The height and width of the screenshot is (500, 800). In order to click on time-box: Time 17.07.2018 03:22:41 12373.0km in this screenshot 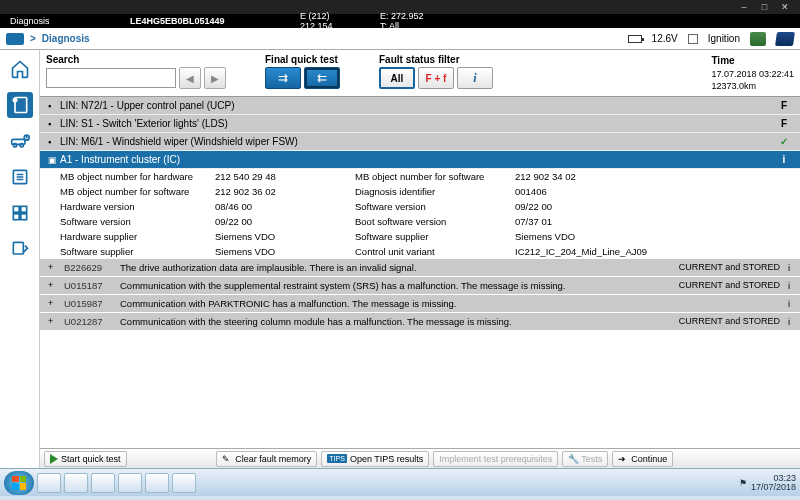, I will do `click(752, 73)`.